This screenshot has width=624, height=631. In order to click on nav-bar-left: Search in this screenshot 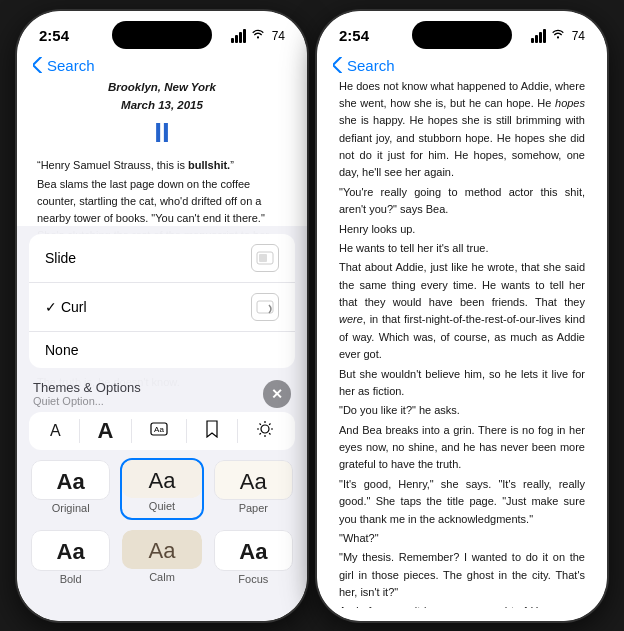, I will do `click(162, 66)`.